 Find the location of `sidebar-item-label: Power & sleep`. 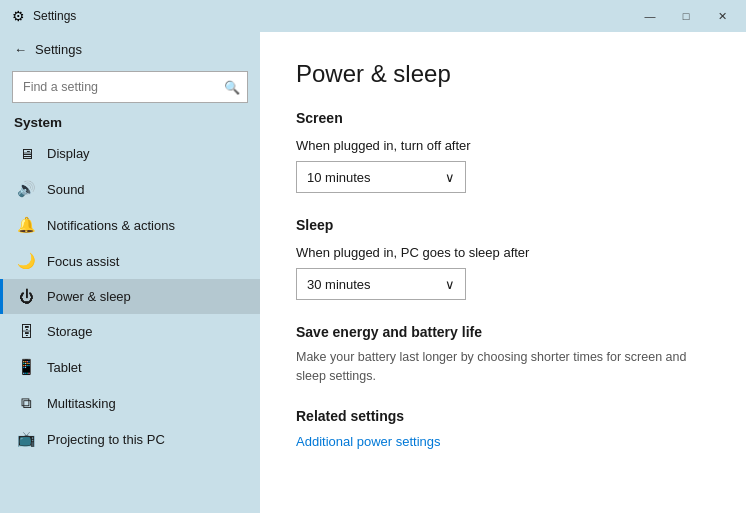

sidebar-item-label: Power & sleep is located at coordinates (89, 296).